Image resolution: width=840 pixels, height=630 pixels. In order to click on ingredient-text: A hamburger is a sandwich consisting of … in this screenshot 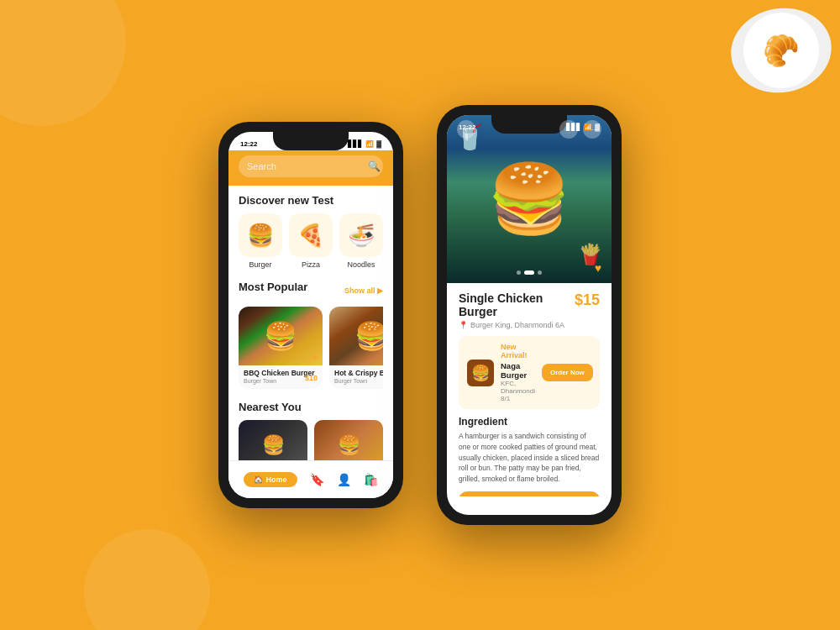, I will do `click(529, 458)`.